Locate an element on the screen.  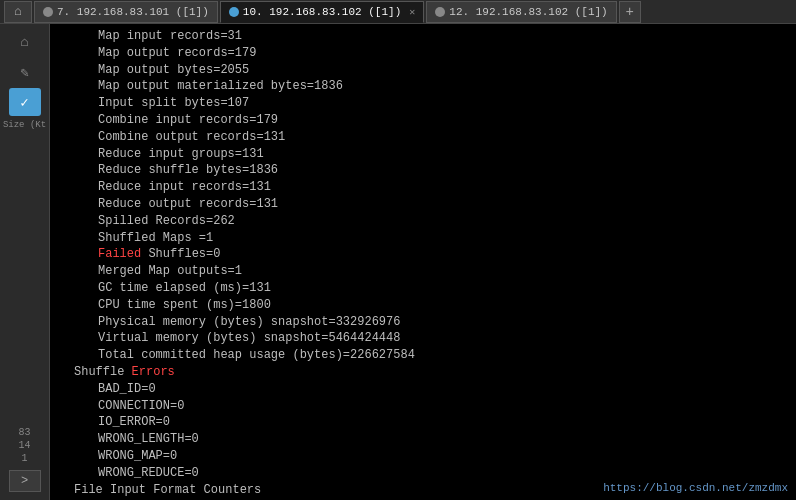
sidebar-num-14: 14 is located at coordinates (24, 446).